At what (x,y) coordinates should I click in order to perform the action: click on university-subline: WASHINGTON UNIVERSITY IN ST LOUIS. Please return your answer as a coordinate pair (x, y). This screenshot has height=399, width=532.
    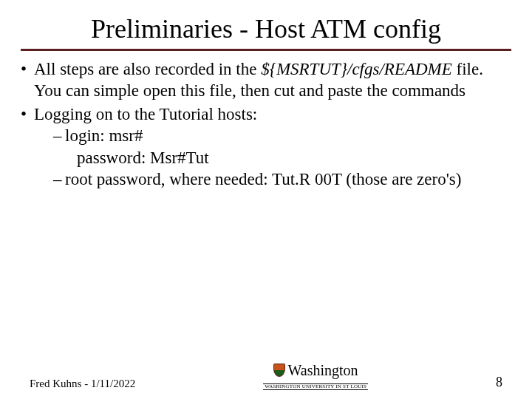
    Looking at the image, I should click on (316, 387).